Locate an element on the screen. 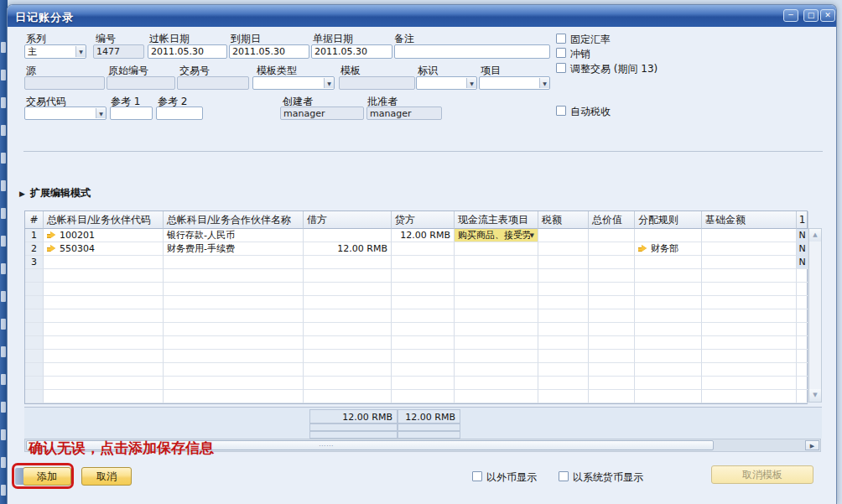  credit-cell: 12.00 RMB is located at coordinates (423, 236).